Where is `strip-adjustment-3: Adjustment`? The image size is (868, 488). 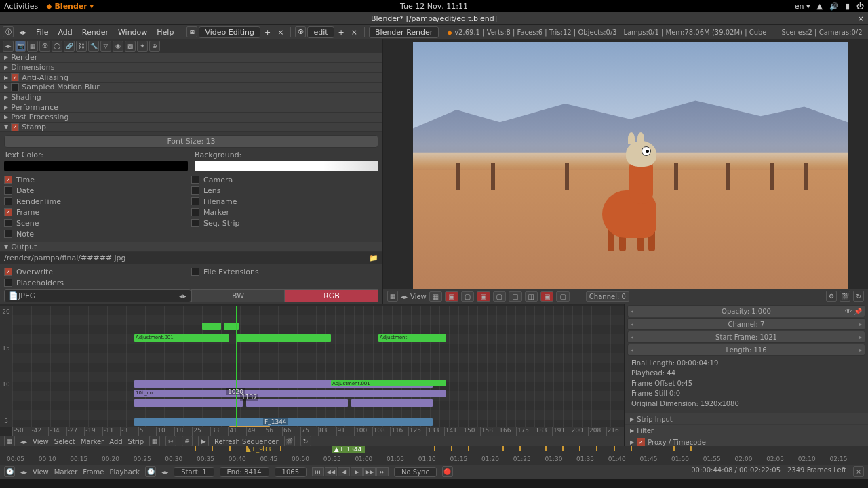 strip-adjustment-3: Adjustment is located at coordinates (412, 338).